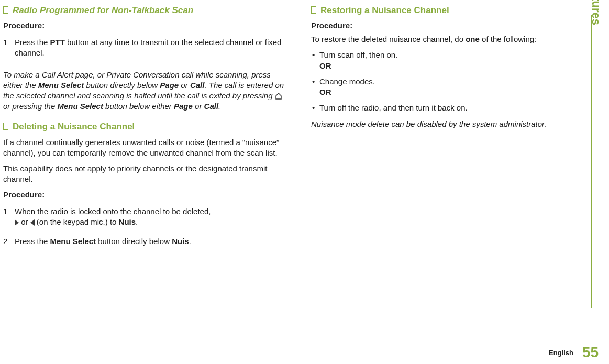  What do you see at coordinates (279, 96) in the screenshot?
I see `home-icon` at bounding box center [279, 96].